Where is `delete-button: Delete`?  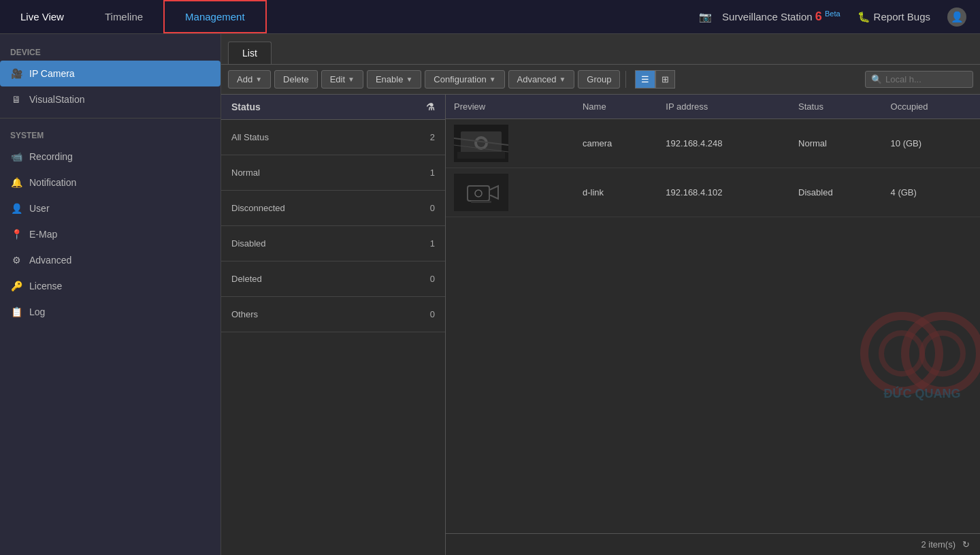 delete-button: Delete is located at coordinates (296, 79).